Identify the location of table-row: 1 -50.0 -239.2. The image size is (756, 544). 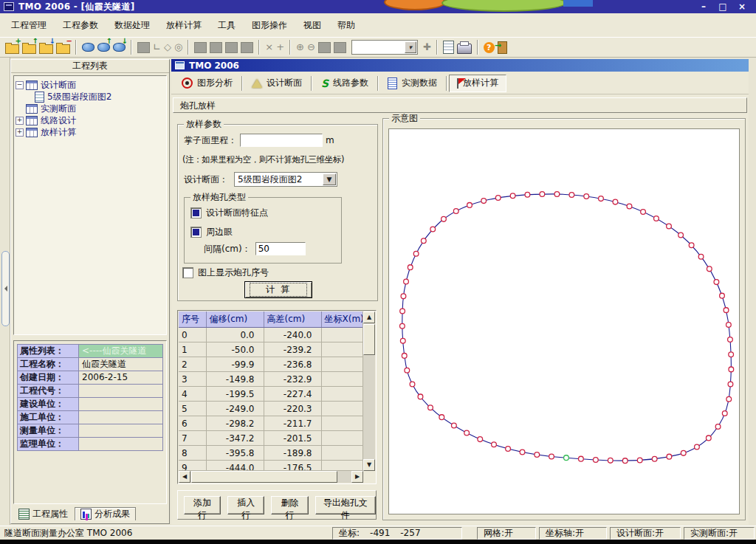
(271, 350).